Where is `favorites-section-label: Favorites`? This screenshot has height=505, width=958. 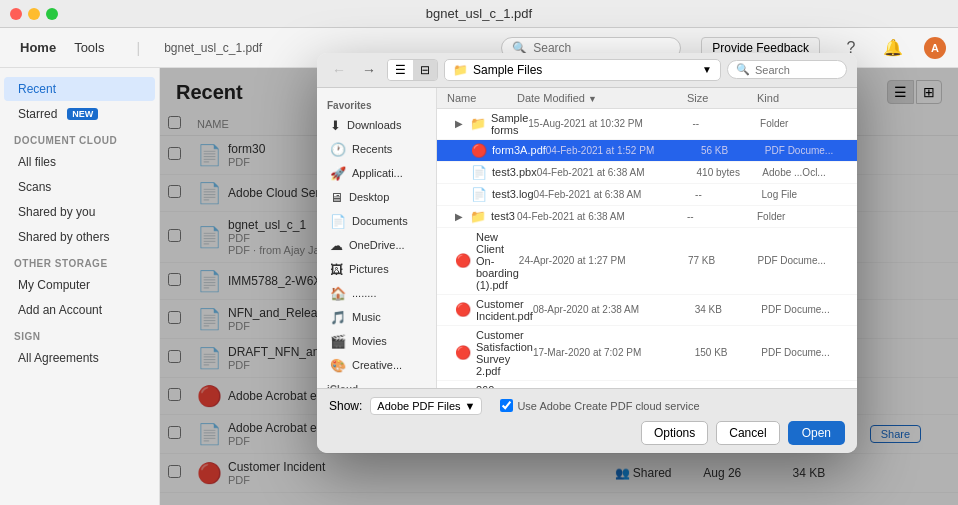
favorites-section-label: Favorites is located at coordinates (376, 104).